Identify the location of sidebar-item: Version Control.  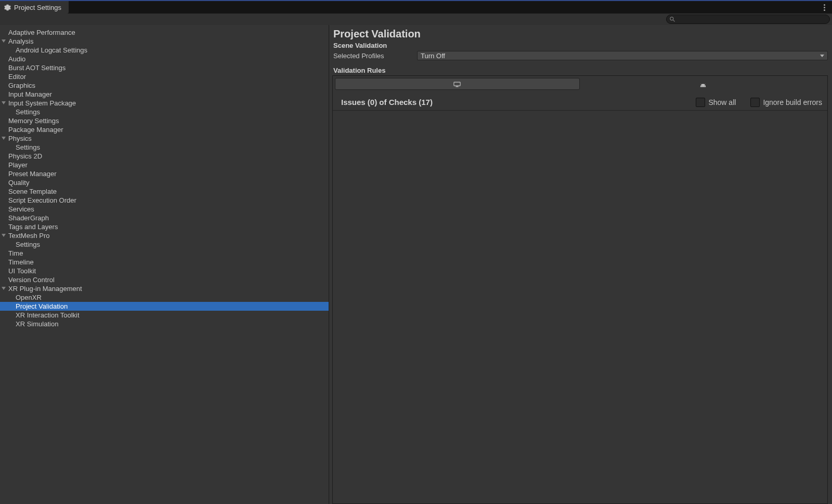
(164, 280).